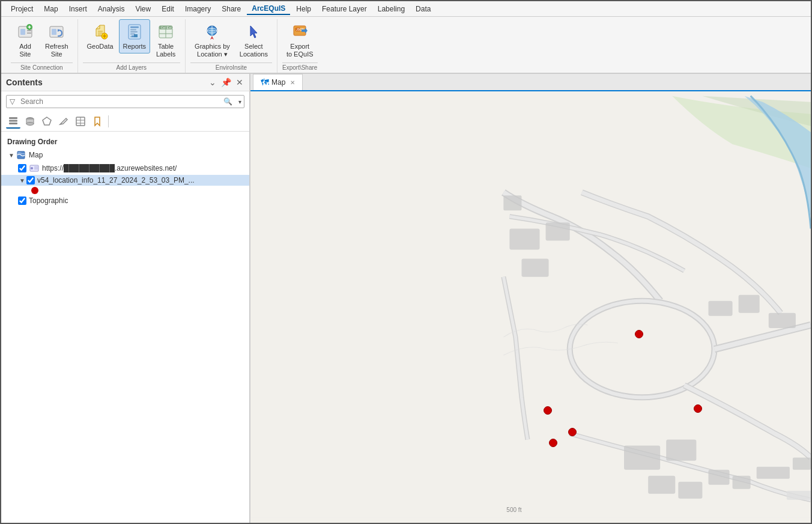 The image size is (812, 524). What do you see at coordinates (35, 190) in the screenshot?
I see `legend-dot` at bounding box center [35, 190].